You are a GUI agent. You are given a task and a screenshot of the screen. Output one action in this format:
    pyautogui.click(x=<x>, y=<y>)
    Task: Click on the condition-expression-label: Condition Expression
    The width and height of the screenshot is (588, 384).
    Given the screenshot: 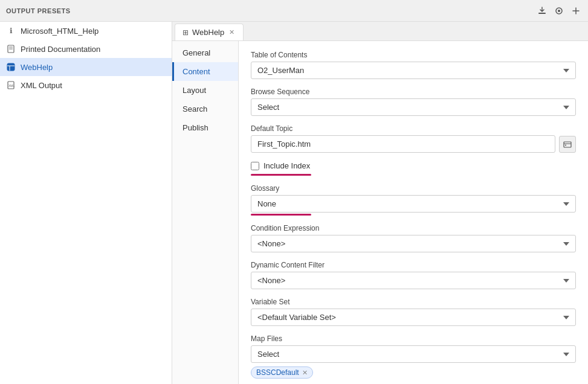 What is the action you would take?
    pyautogui.click(x=413, y=228)
    